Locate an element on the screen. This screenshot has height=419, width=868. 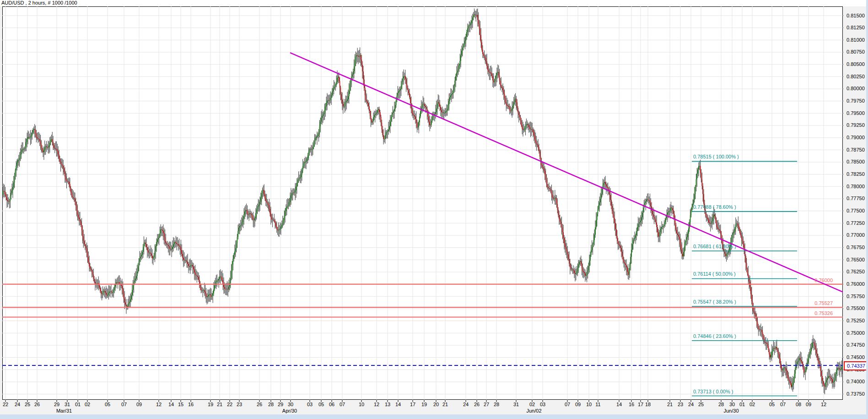
price-axis-label: 0.79000 is located at coordinates (856, 137).